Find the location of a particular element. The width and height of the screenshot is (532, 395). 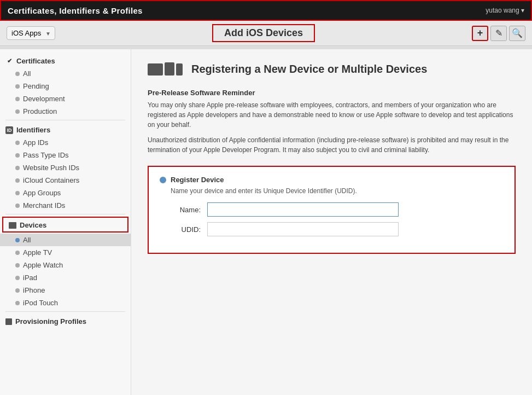

udid-input is located at coordinates (303, 229).